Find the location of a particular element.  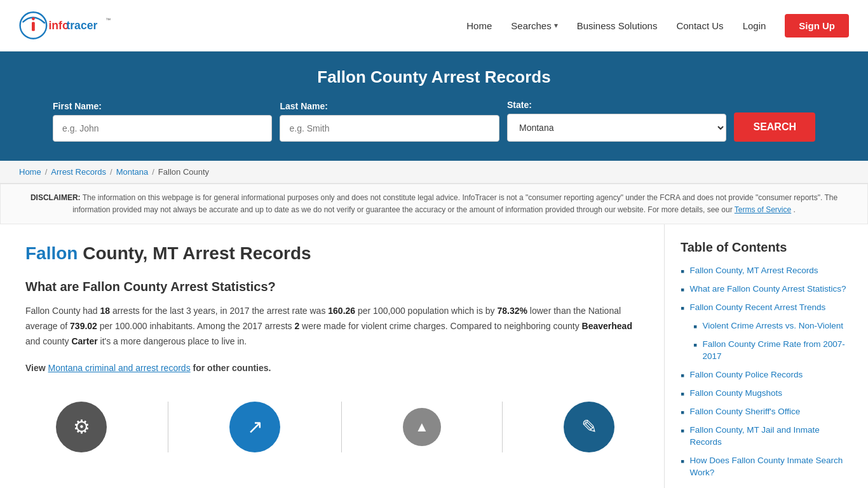

toc-item: ▪Fallon County, MT Jail and Inmate Recor… is located at coordinates (766, 437).